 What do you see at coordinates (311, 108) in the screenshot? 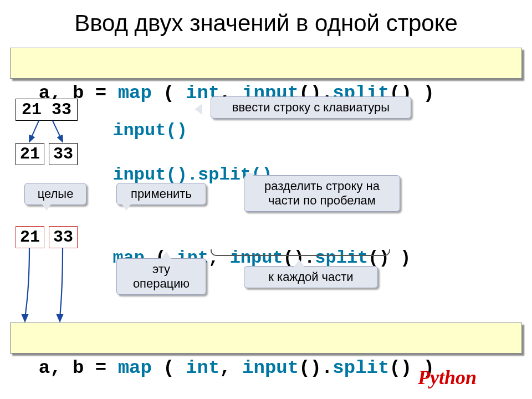
I see `callout-input: ввести строку с клавиатуры` at bounding box center [311, 108].